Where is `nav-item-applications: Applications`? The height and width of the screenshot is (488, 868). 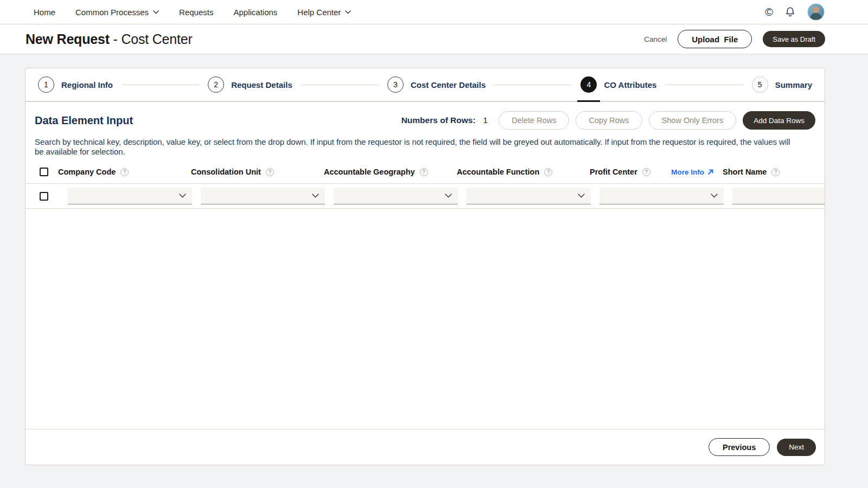 nav-item-applications: Applications is located at coordinates (255, 12).